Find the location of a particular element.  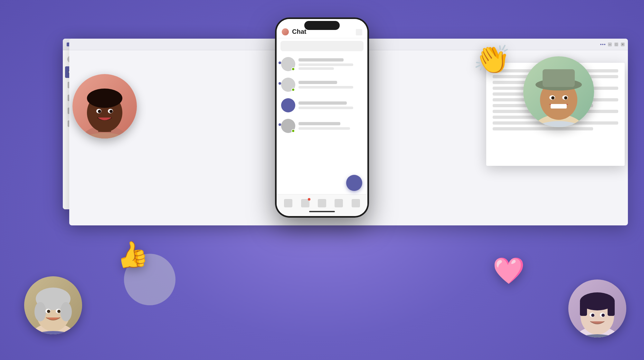

window-dots is located at coordinates (603, 44).